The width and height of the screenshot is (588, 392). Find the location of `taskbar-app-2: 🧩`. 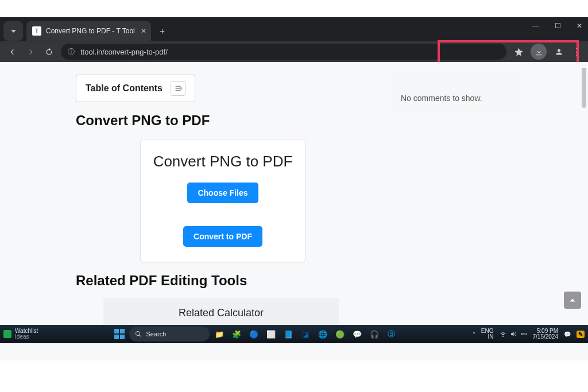

taskbar-app-2: 🧩 is located at coordinates (237, 334).